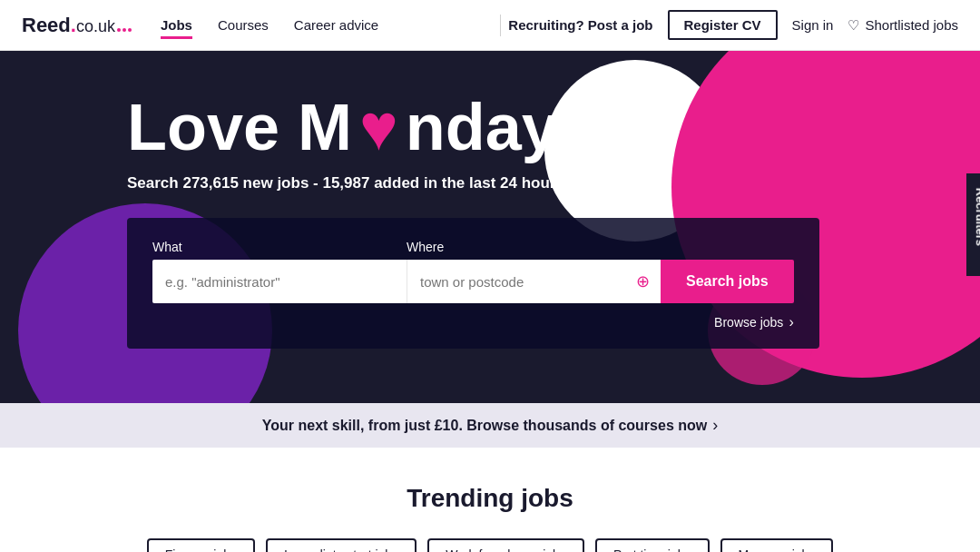  Describe the element at coordinates (621, 25) in the screenshot. I see `post-job-label: Post a job` at that location.